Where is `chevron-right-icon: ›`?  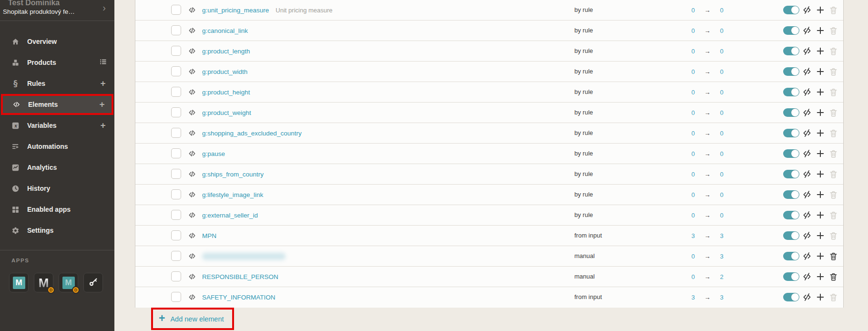
chevron-right-icon: › is located at coordinates (104, 8).